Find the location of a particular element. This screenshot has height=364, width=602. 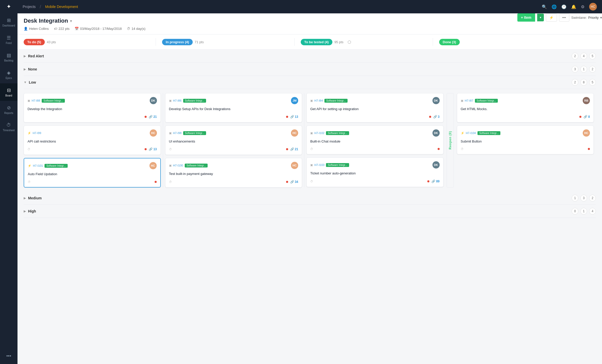

card-h7-i84: ▣ H7-I84 Software Integr... DK Get API f… is located at coordinates (375, 108).